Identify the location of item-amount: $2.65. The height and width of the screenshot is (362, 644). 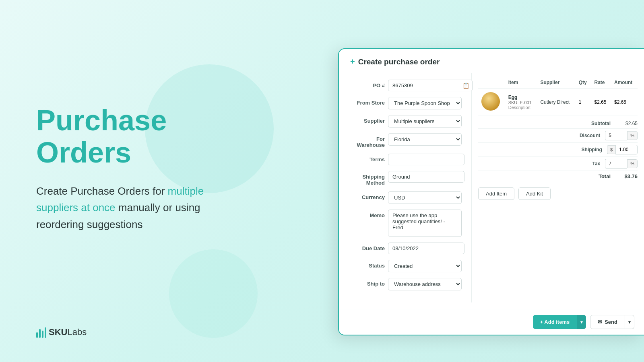
(620, 102).